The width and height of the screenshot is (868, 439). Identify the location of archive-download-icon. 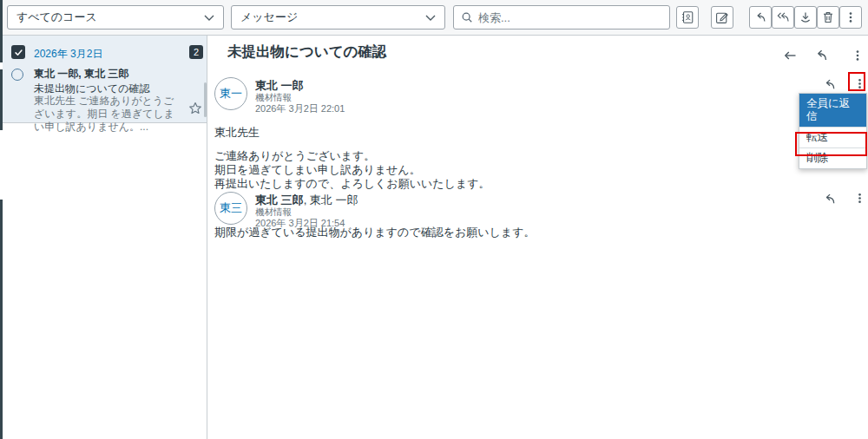
(806, 17).